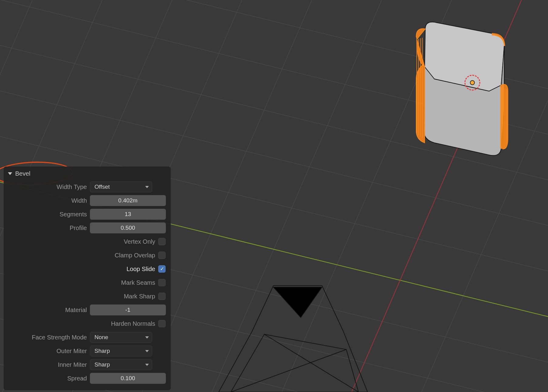  What do you see at coordinates (81, 297) in the screenshot?
I see `mark-sharp-label: Mark Sharp` at bounding box center [81, 297].